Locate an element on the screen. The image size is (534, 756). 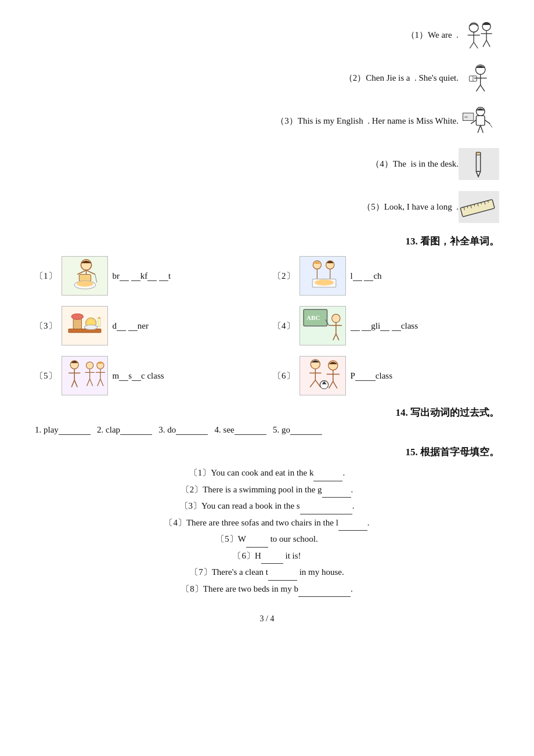
grid-item-3: 〔3〕 d ner is located at coordinates (148, 326).